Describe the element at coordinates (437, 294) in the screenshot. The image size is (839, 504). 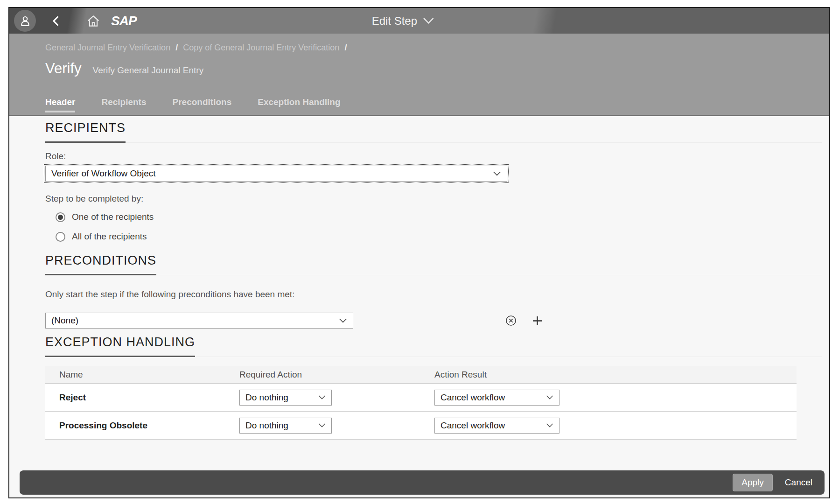
I see `preconditions-description: Only start the step if the following pre…` at that location.